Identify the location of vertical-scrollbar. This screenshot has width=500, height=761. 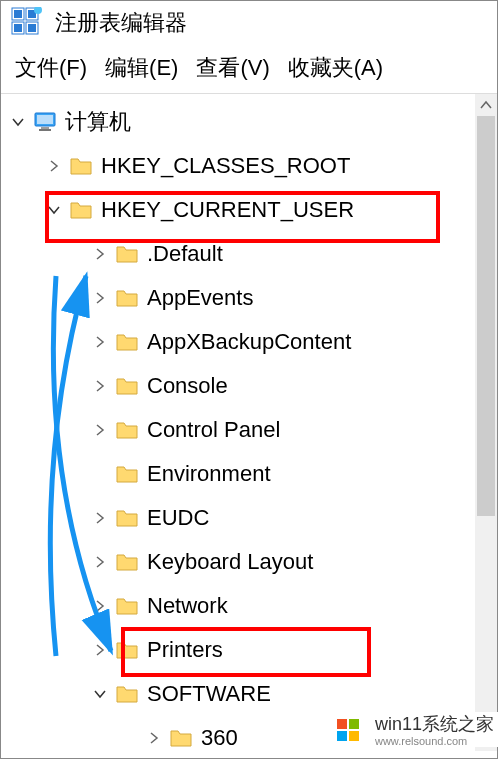
(486, 422).